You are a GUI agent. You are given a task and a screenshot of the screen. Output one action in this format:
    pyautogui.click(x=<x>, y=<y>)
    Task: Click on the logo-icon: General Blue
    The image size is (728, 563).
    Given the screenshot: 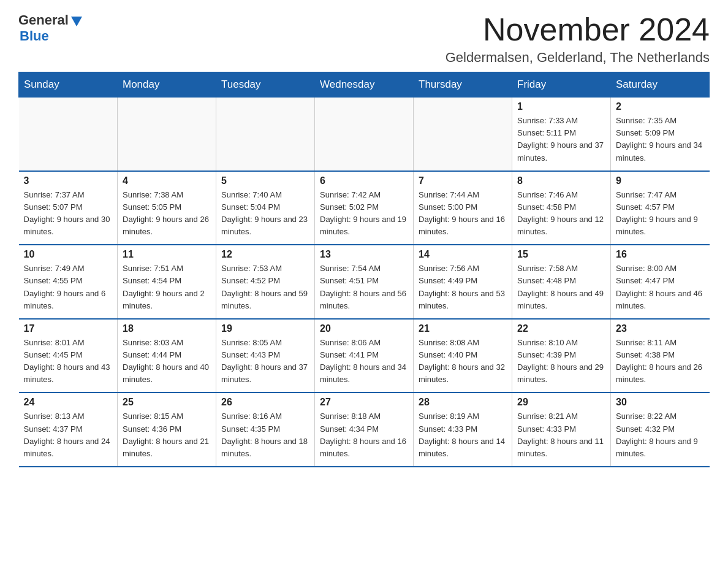 What is the action you would take?
    pyautogui.click(x=51, y=28)
    